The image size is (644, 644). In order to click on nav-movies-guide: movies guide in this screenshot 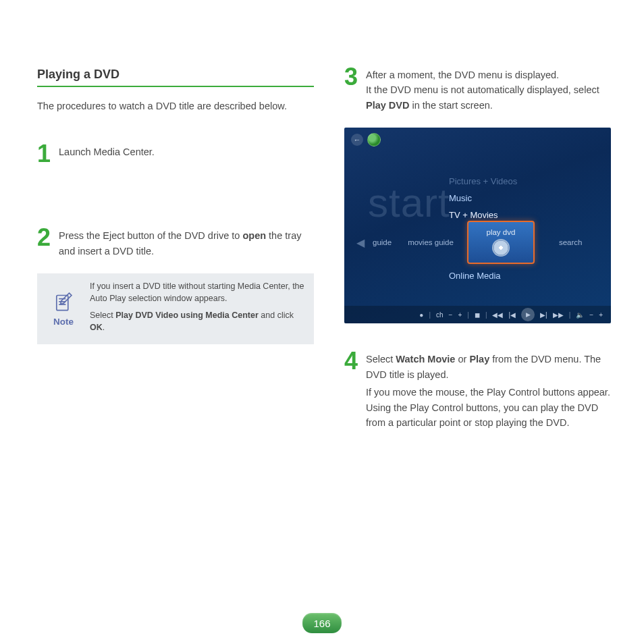, I will do `click(431, 242)`.